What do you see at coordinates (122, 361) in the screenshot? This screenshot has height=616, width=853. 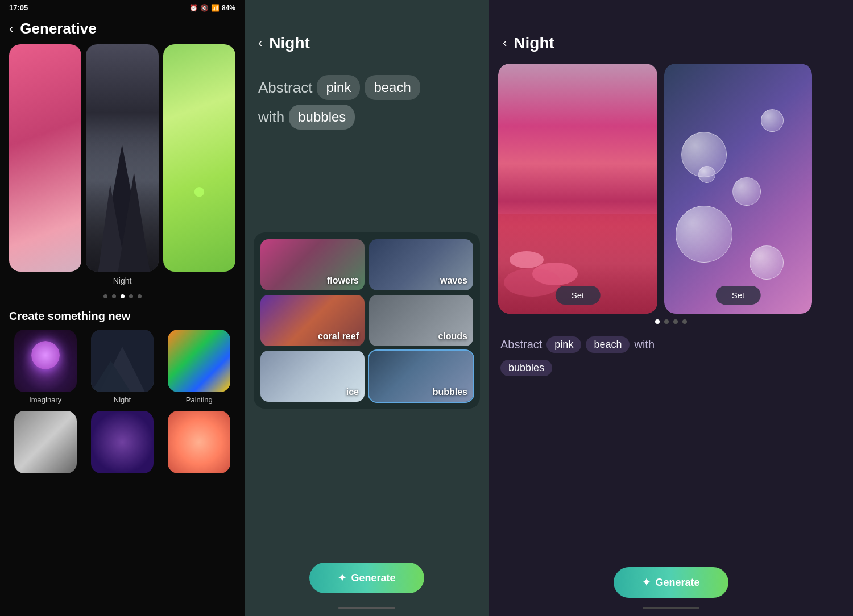 I see `thumb-img-night` at bounding box center [122, 361].